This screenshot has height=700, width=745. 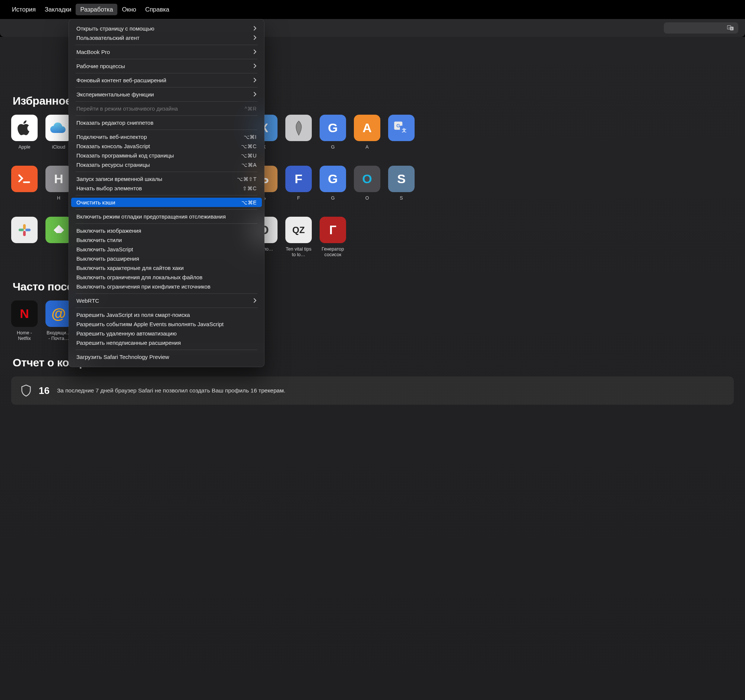 I want to click on develop-menu-item: Выключить ограничения при конфликте исто…, so click(x=166, y=287).